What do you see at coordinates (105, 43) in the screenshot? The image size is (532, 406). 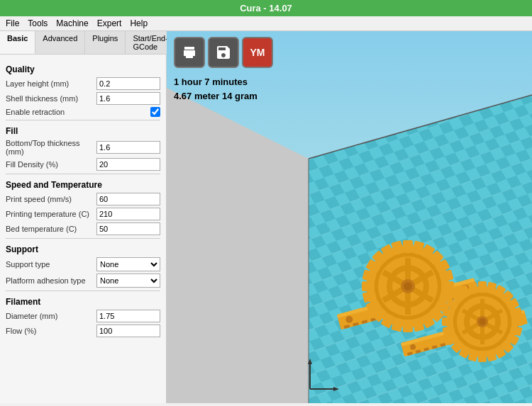 I see `tab-plugins: Plugins` at bounding box center [105, 43].